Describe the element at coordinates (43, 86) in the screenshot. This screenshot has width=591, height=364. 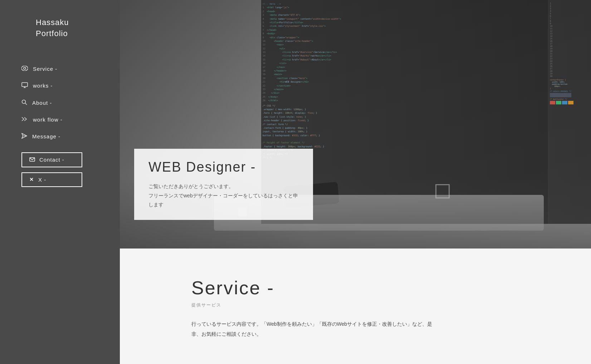
I see `sidebar-item-works-label: works -` at that location.